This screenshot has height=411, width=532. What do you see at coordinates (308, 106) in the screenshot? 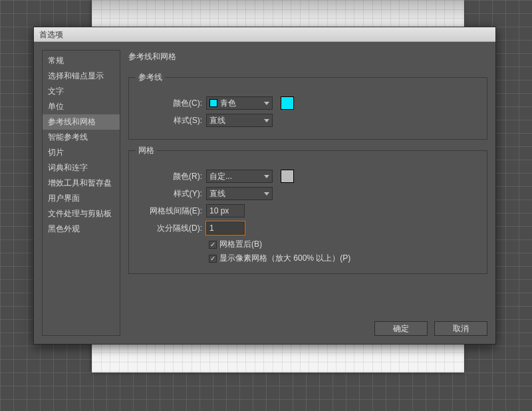
I see `guides-fieldset: 参考线 颜色(C): 青色 样式(S): 直线` at bounding box center [308, 106].